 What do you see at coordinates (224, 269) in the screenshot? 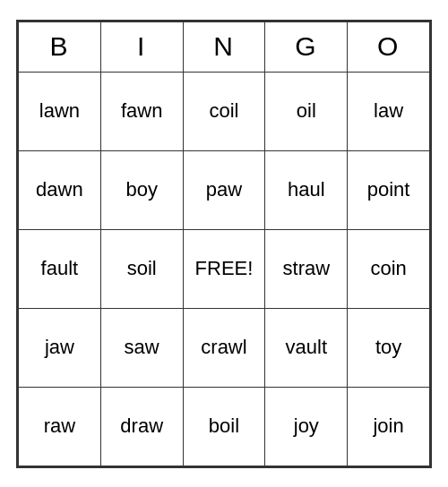
I see `table-row: fault soil FREE! straw coin` at bounding box center [224, 269].